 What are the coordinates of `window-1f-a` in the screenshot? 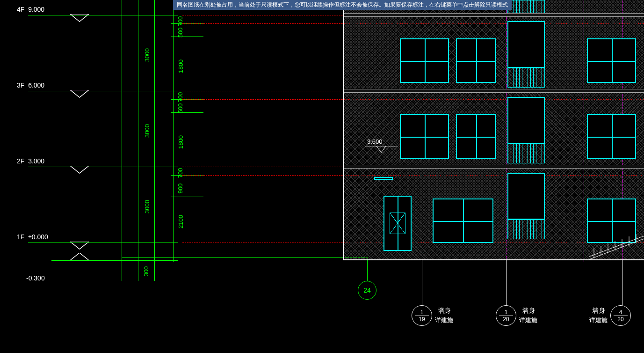 It's located at (463, 221).